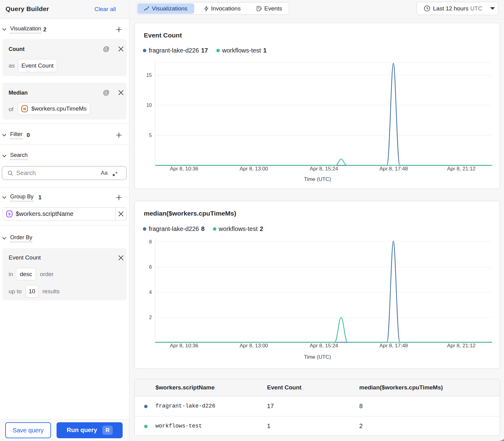 This screenshot has width=504, height=441. I want to click on svg-text: N, so click(25, 109).